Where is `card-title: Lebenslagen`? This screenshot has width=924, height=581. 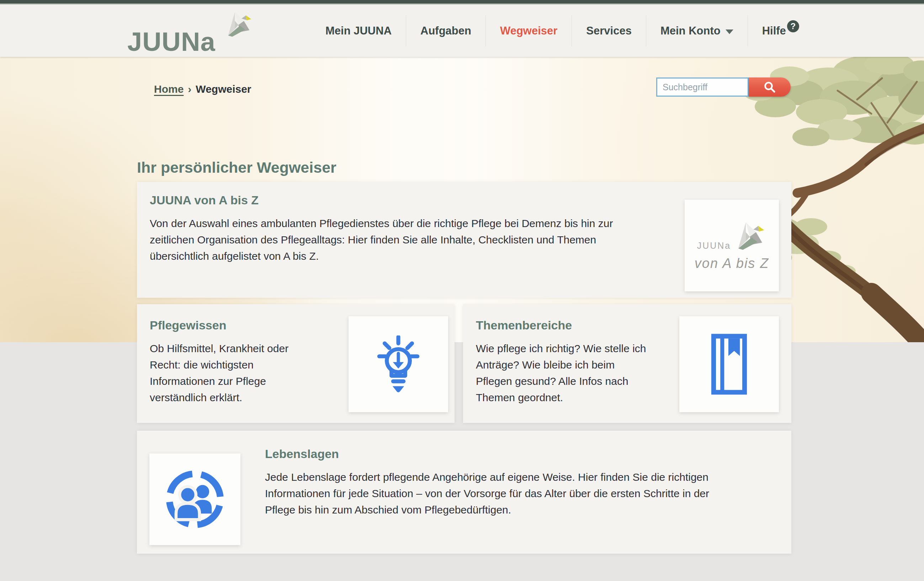 card-title: Lebenslagen is located at coordinates (302, 454).